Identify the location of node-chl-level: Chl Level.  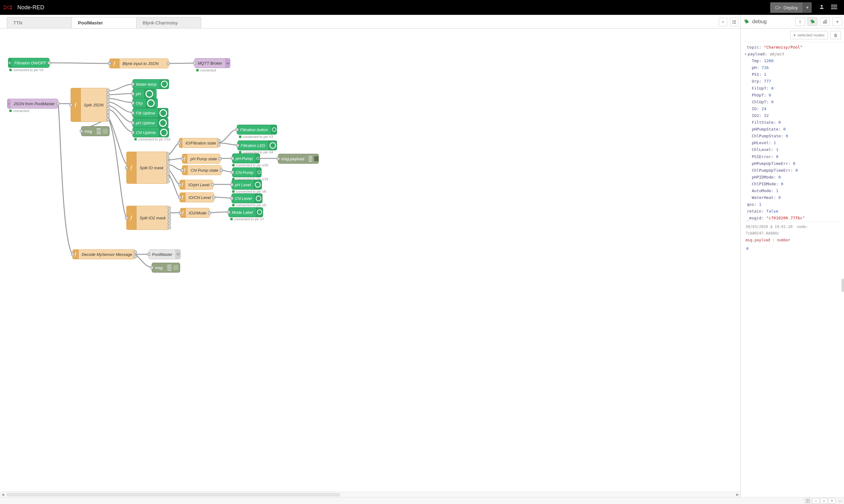
(247, 198).